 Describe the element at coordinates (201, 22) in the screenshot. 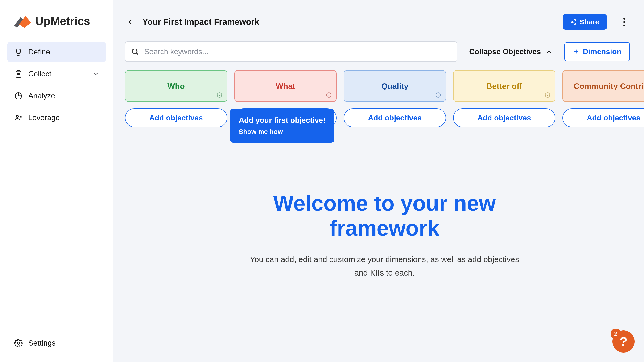

I see `page-title: Your First Impact Framework` at that location.